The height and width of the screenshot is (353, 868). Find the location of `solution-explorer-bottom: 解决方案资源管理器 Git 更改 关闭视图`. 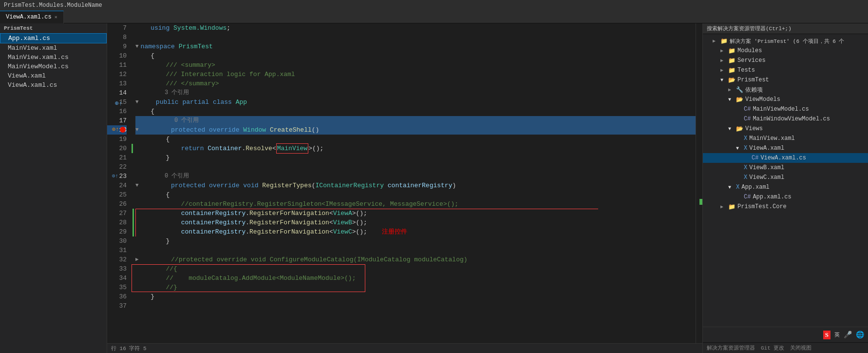

solution-explorer-bottom: 解决方案资源管理器 Git 更改 关闭视图 is located at coordinates (785, 348).